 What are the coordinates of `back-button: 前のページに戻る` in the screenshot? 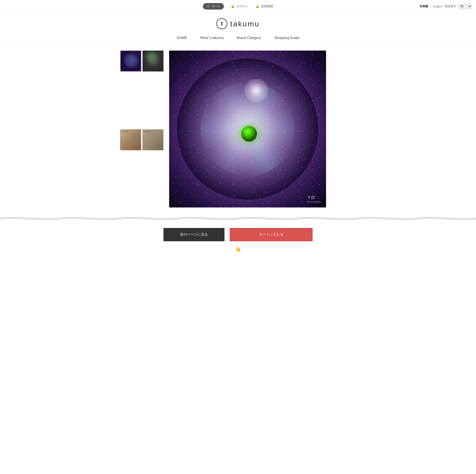 It's located at (194, 235).